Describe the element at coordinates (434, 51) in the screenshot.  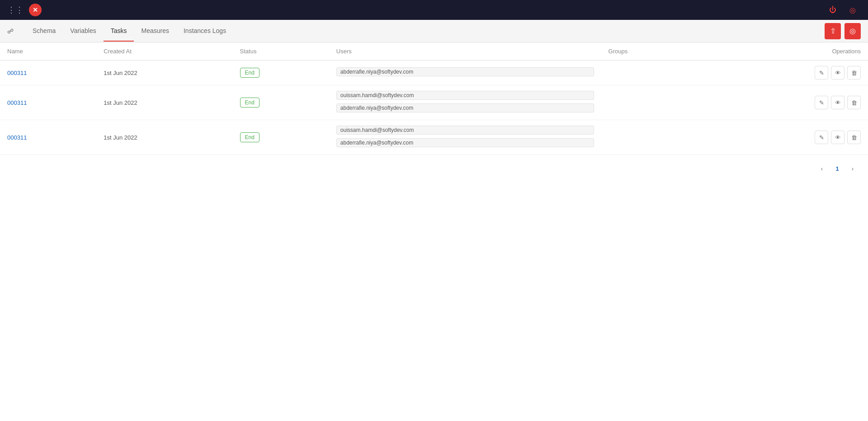
I see `table-header: Name Created At Status Users Groups Oper…` at that location.